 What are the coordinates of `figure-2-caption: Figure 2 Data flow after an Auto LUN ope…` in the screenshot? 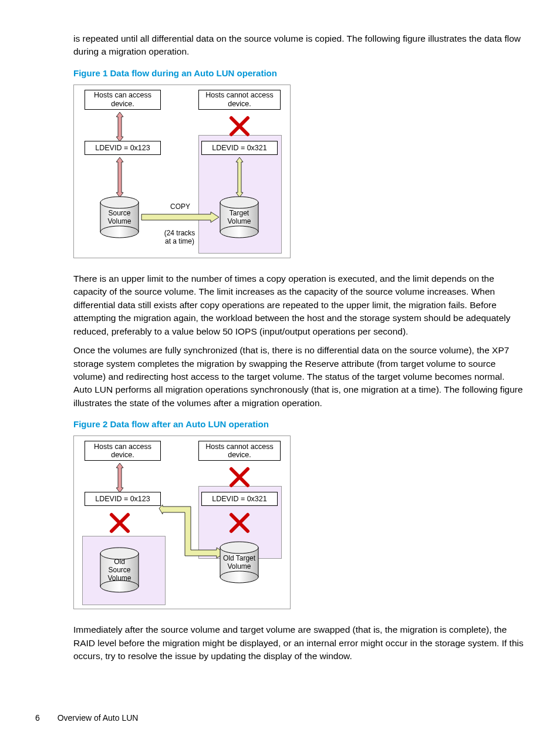 It's located at (299, 424).